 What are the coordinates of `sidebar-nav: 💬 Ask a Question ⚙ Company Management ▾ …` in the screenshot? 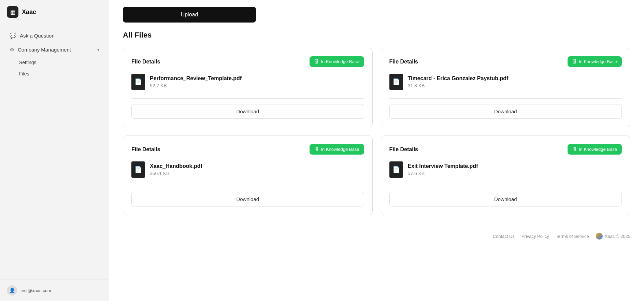 It's located at (55, 152).